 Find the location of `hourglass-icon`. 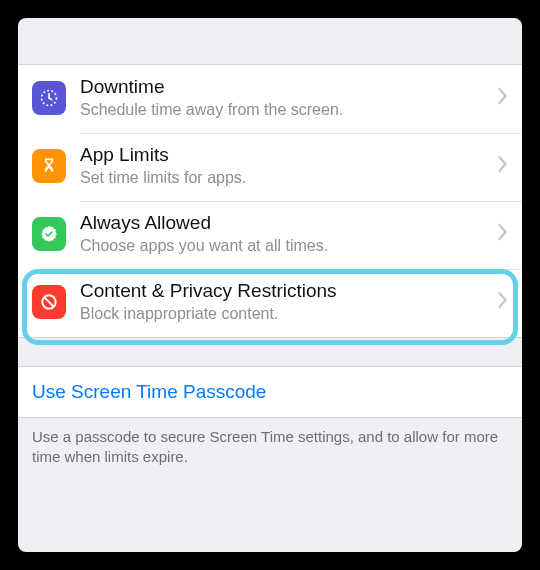

hourglass-icon is located at coordinates (49, 166).